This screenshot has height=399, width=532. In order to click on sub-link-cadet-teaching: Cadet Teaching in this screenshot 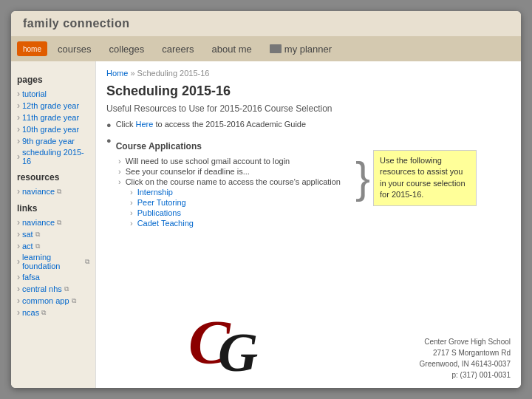, I will do `click(321, 223)`.